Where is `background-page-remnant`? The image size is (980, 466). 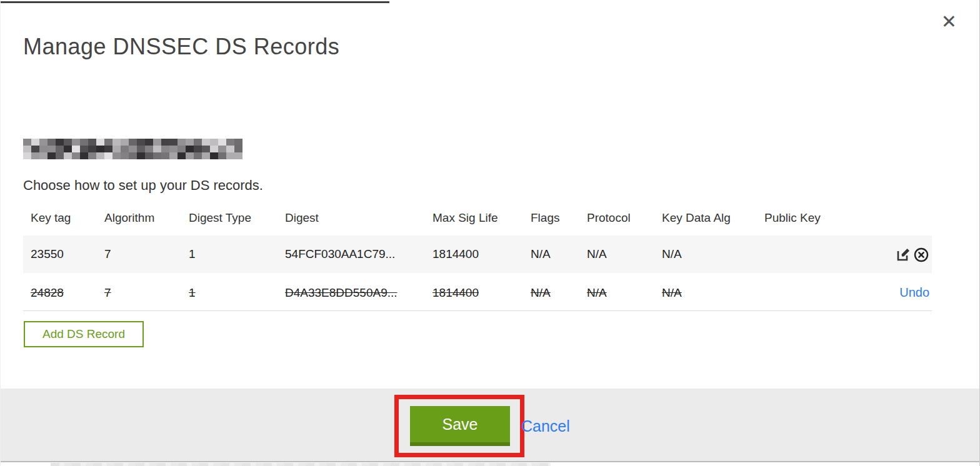 background-page-remnant is located at coordinates (301, 465).